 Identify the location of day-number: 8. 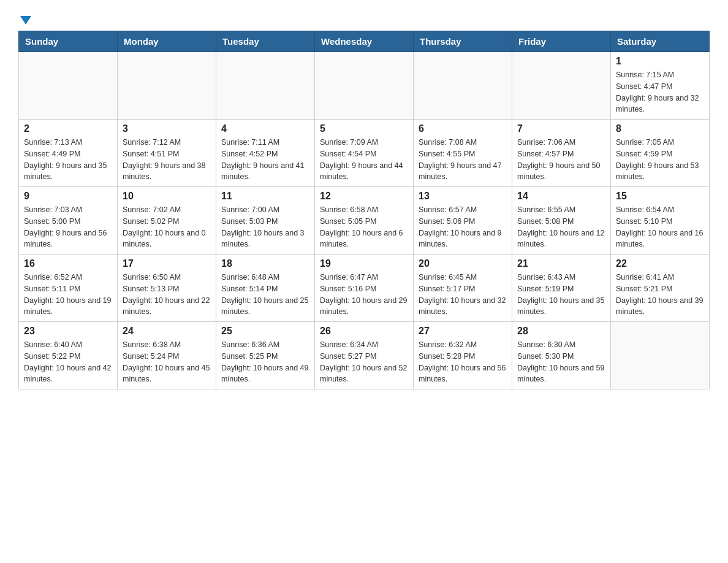
(660, 129).